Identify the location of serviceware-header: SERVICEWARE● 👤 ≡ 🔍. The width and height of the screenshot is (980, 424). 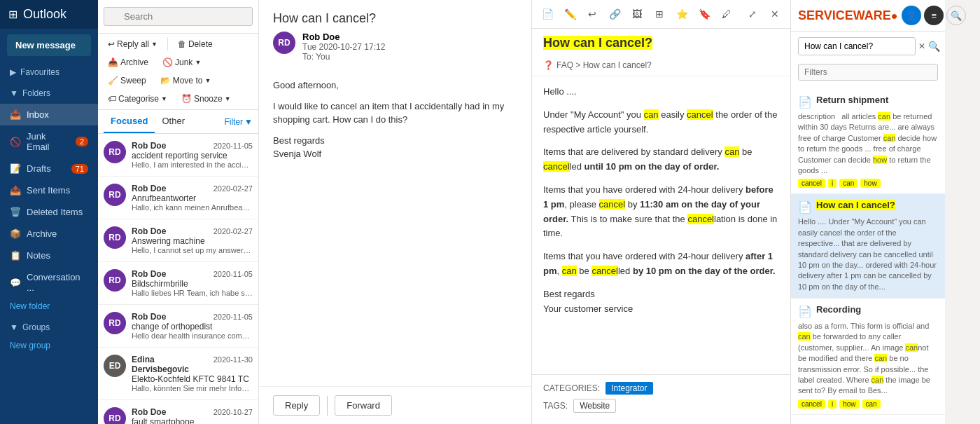
(868, 15).